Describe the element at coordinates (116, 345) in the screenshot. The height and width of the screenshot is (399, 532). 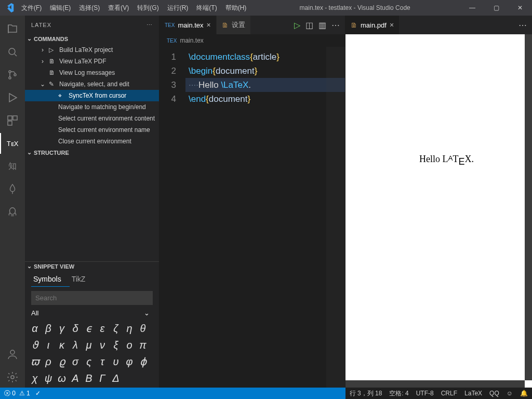
I see `symbol-cell: ξ` at that location.